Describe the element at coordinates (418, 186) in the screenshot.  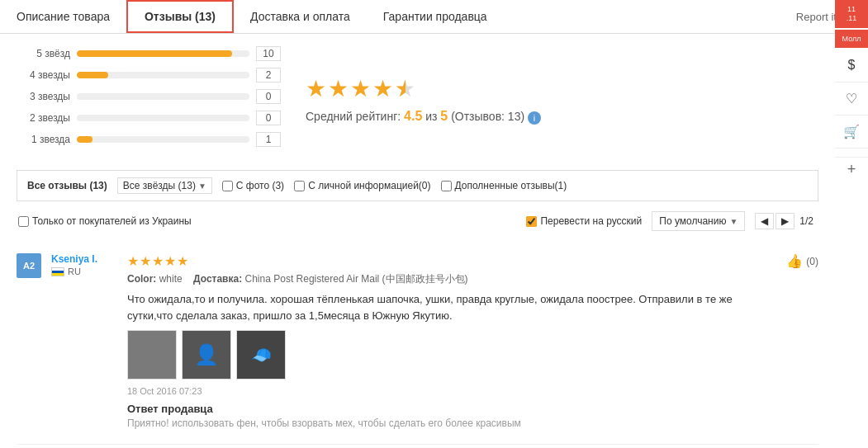
I see `filter-bar: Все отзывы (13) Все звёзды (13) ▼ С фото…` at that location.